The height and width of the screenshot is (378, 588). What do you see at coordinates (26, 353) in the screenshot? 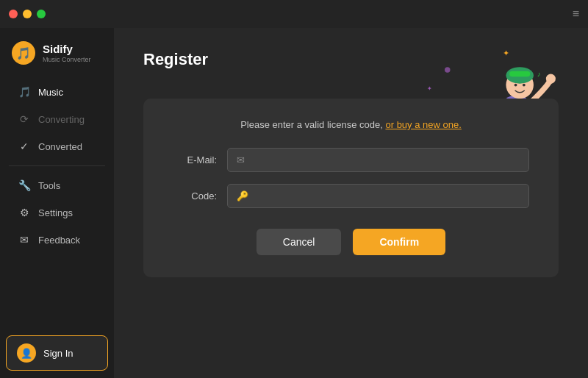
I see `sign-in-icon: 👤` at bounding box center [26, 353].